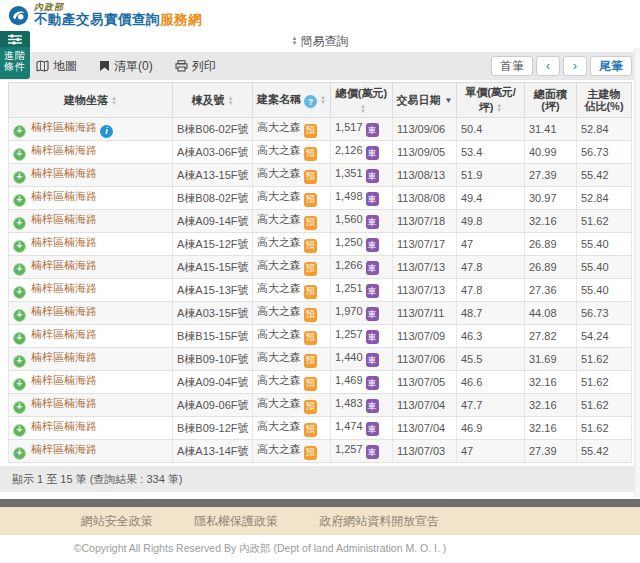 The width and height of the screenshot is (640, 563). Describe the element at coordinates (320, 222) in the screenshot. I see `table-row: +楠梓區楠海路i A棟A09-14F號 高大之森預 1,560車 113/07/…` at that location.